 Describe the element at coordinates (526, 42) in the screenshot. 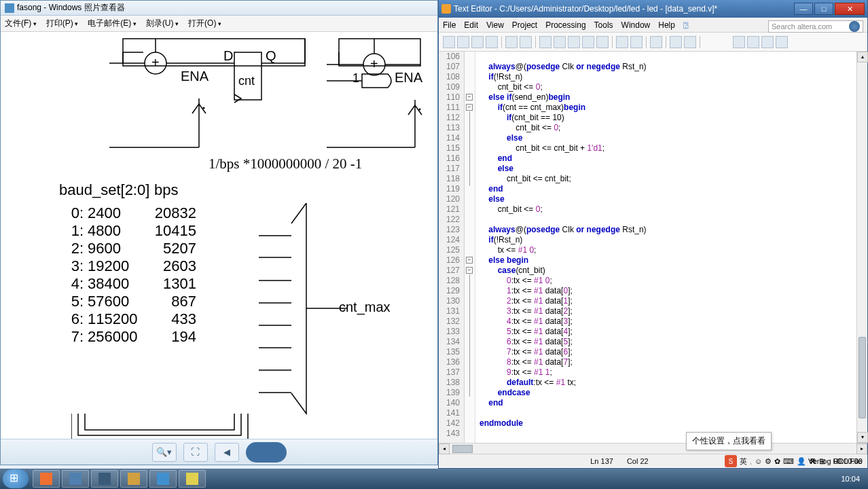

I see `tb-outdent-icon` at that location.